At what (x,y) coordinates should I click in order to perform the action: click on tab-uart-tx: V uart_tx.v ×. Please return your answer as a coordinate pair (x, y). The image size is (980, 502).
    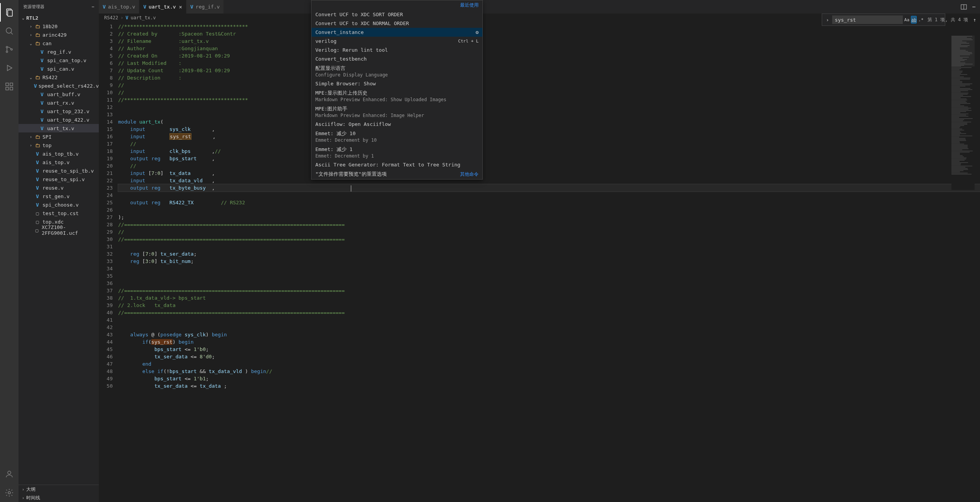
    Looking at the image, I should click on (163, 7).